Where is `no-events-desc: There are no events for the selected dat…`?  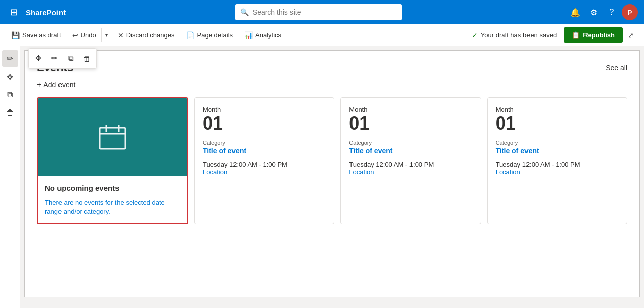 no-events-desc: There are no events for the selected dat… is located at coordinates (112, 207).